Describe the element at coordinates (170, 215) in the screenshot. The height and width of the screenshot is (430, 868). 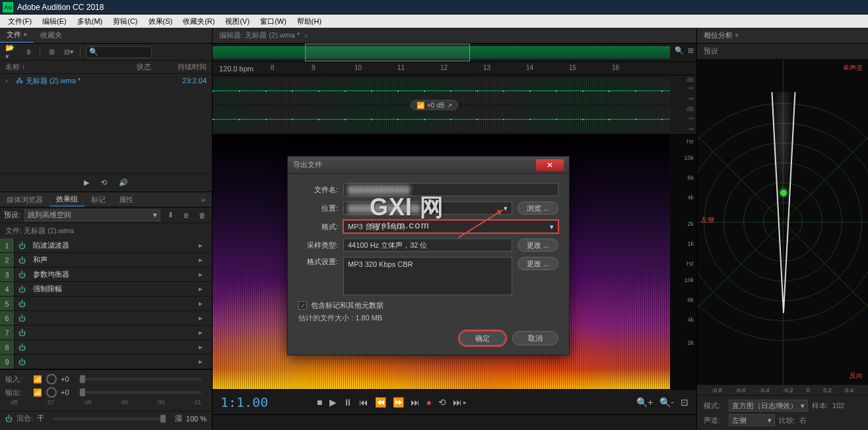
I see `preset-down-icon: ⬇` at that location.